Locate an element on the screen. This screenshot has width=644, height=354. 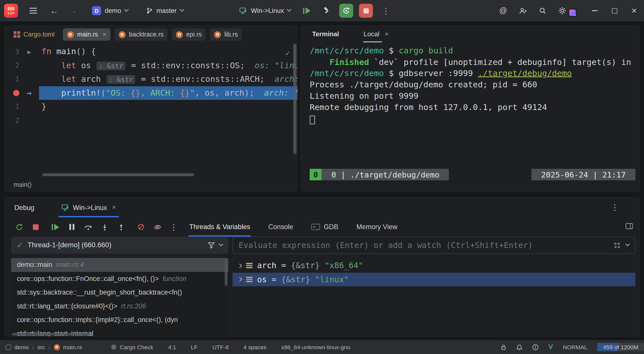
filter-icon is located at coordinates (211, 245).